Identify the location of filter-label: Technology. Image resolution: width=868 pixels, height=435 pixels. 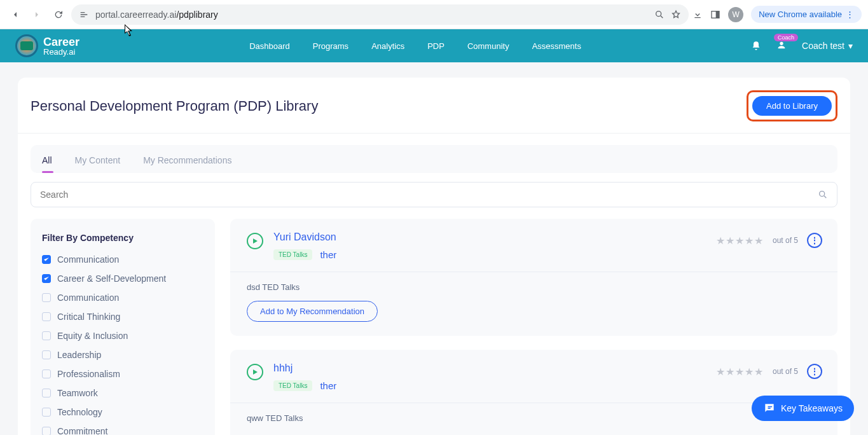
(80, 412).